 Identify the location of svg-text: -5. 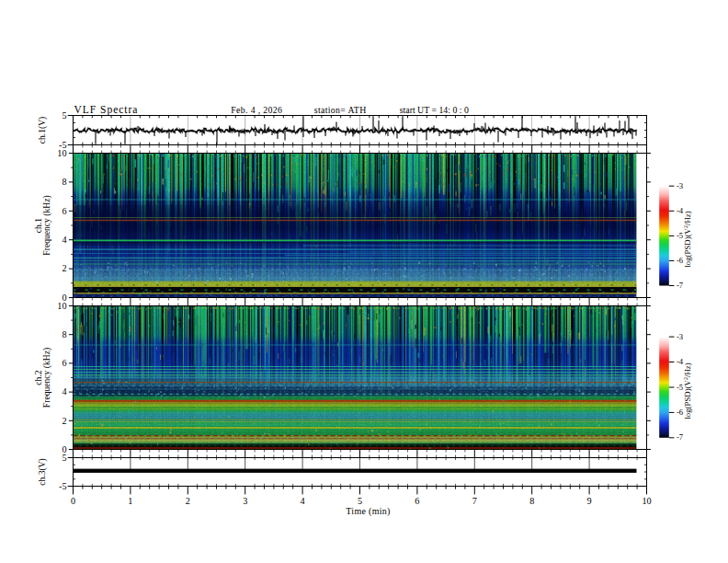
(63, 486).